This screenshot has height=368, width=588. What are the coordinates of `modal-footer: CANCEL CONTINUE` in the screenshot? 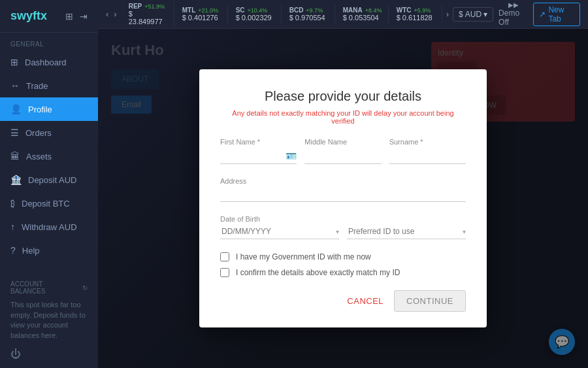 It's located at (343, 301).